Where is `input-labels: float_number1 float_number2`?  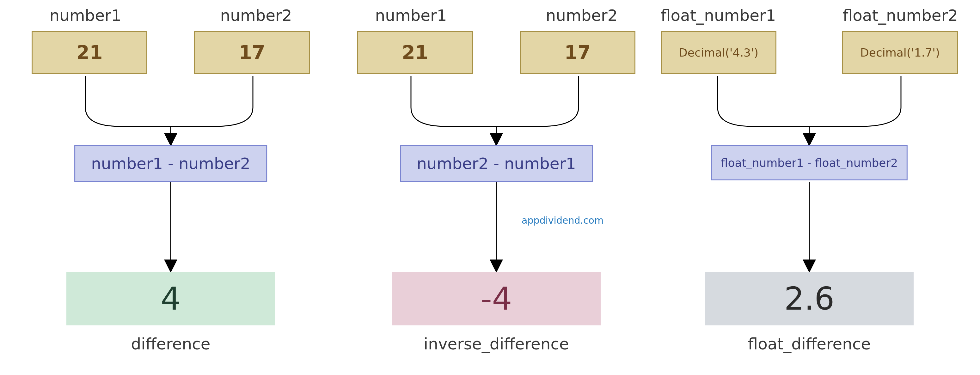 input-labels: float_number1 float_number2 is located at coordinates (810, 12).